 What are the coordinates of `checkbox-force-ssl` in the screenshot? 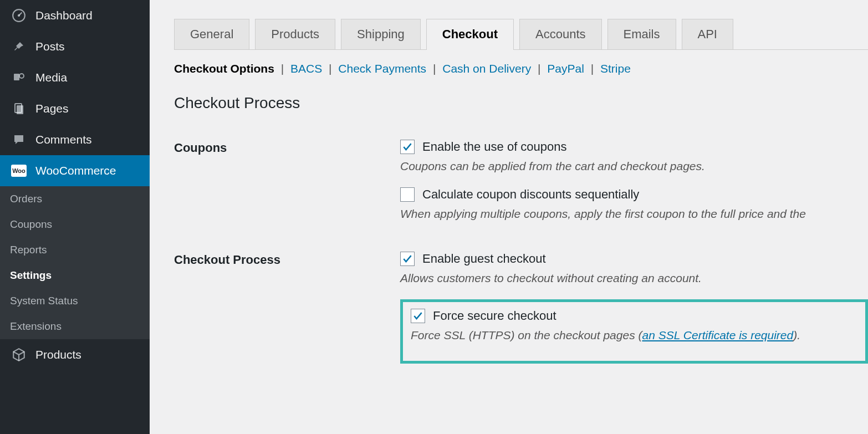 It's located at (418, 316).